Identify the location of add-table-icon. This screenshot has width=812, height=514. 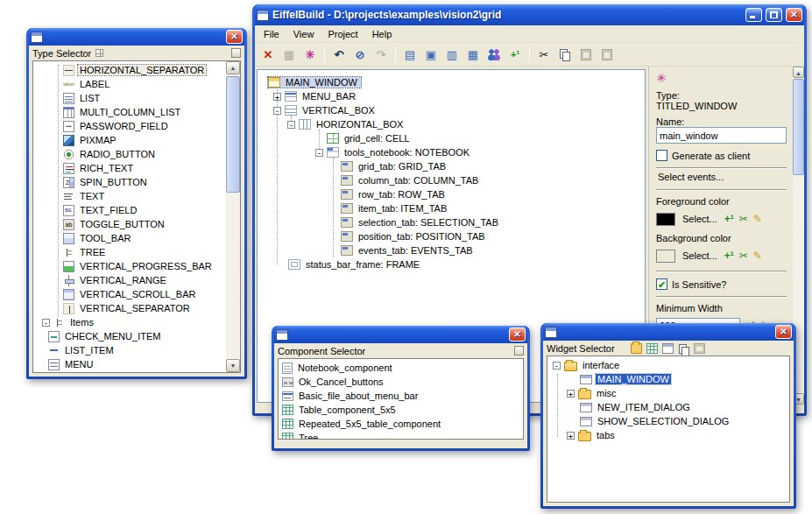
(652, 349).